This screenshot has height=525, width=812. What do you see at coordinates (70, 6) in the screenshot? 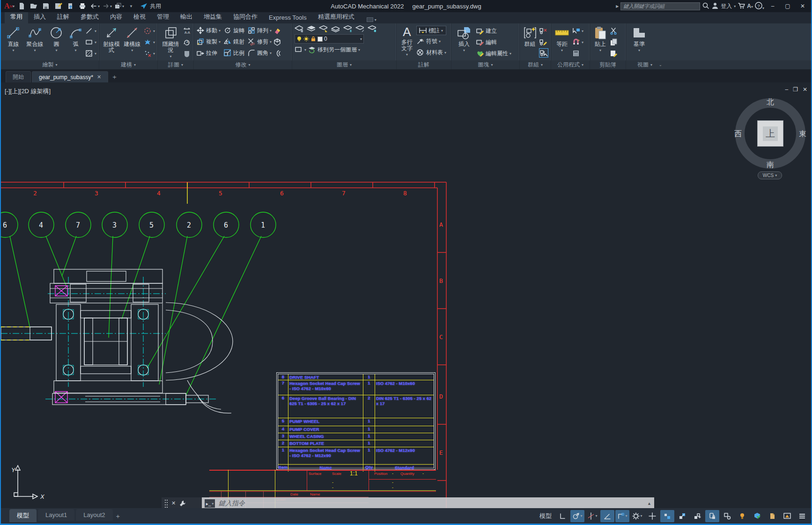
I see `save-to-web-icon` at bounding box center [70, 6].